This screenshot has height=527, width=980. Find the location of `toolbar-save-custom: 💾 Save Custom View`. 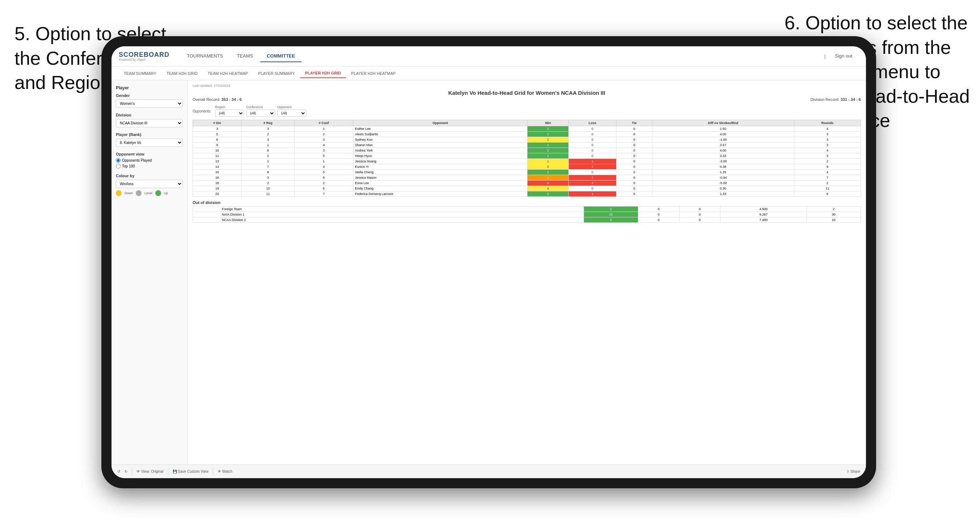

toolbar-save-custom: 💾 Save Custom View is located at coordinates (191, 471).